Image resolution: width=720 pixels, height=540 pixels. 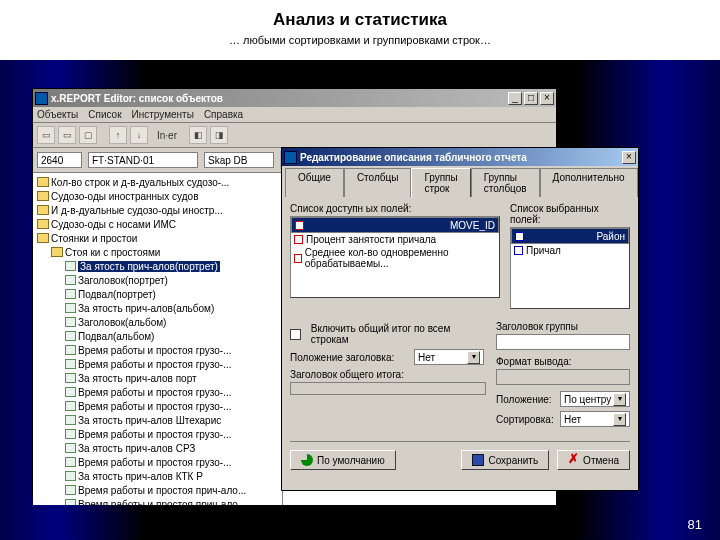 What do you see at coordinates (314, 182) in the screenshot?
I see `tab-general: Общие` at bounding box center [314, 182].